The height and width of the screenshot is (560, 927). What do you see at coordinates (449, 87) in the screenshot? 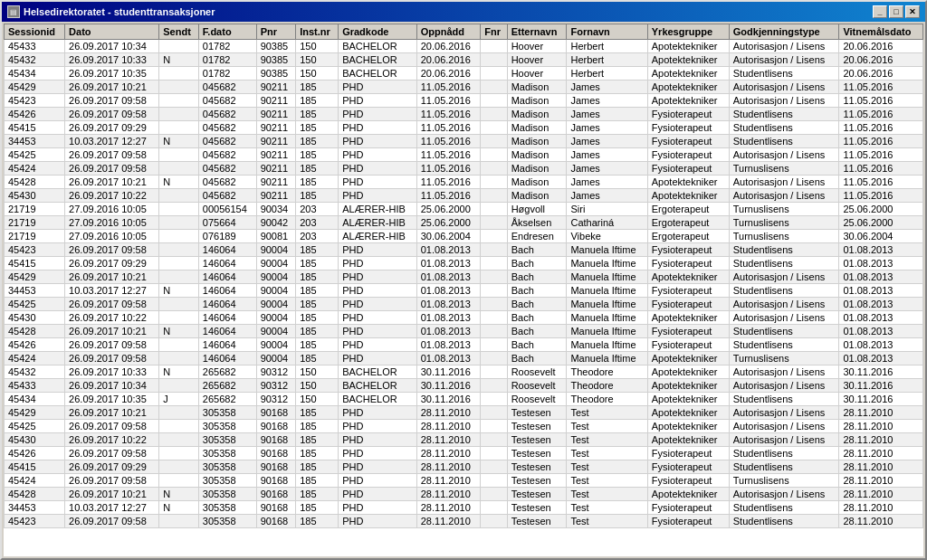
I see `cell-3-7: 11.05.2016` at bounding box center [449, 87].